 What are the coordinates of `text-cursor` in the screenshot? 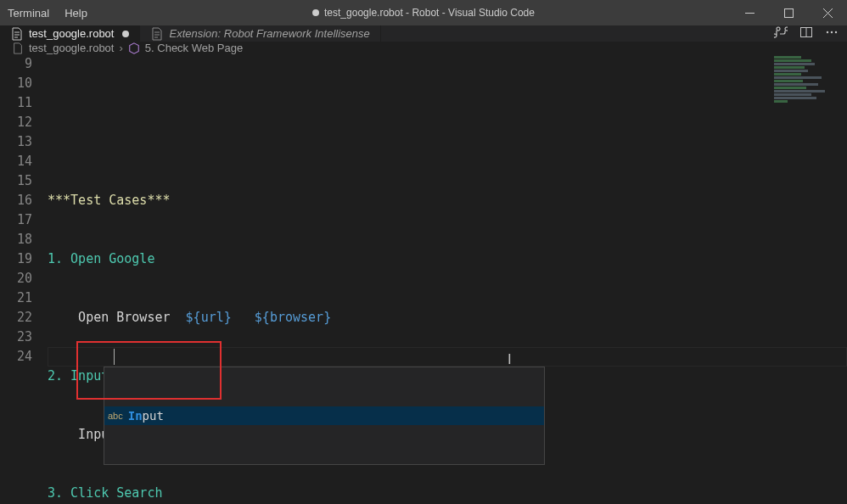 It's located at (114, 356).